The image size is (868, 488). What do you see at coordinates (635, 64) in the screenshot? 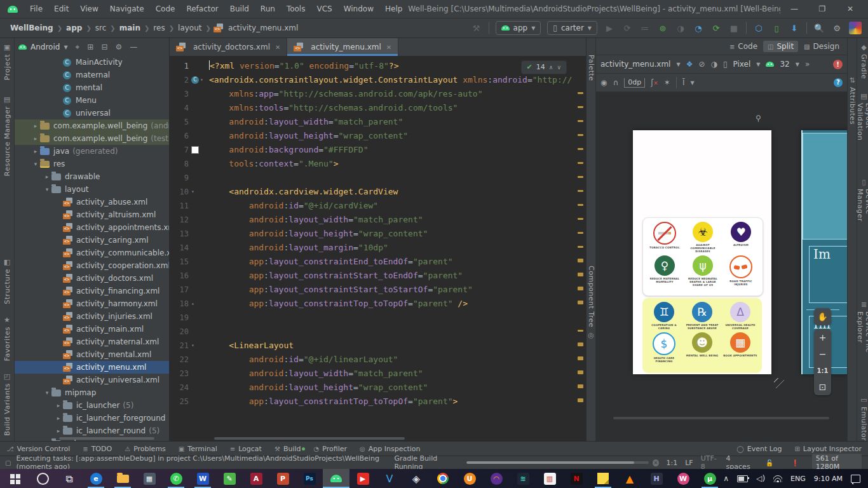
I see `design-file-selector: activity_menu.xml` at bounding box center [635, 64].